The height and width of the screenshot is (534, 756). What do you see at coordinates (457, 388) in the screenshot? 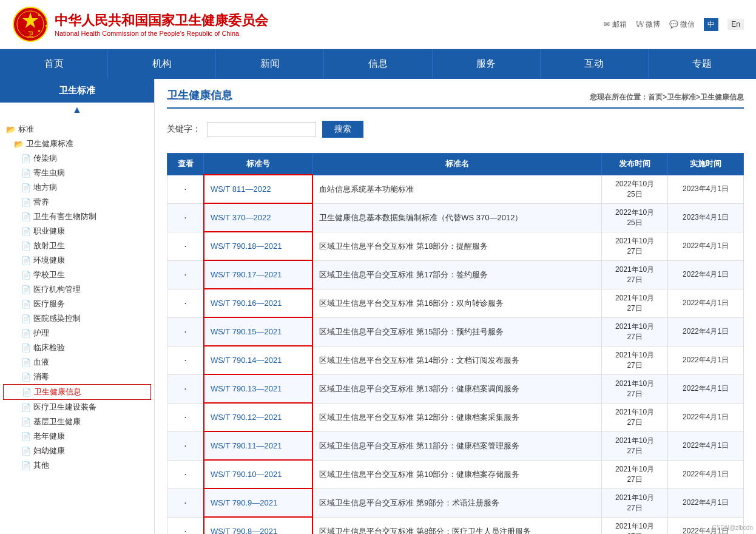
I see `row-standard-name: 区域卫生信息平台交互标准 第13部分：健康档案调阅服务` at bounding box center [457, 388].